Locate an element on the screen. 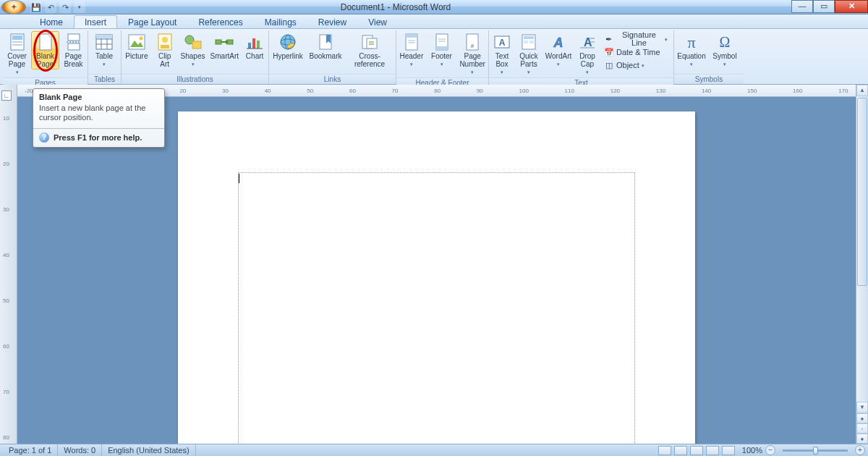 This screenshot has width=868, height=456. date-time-button: 📅Date & Time is located at coordinates (636, 52).